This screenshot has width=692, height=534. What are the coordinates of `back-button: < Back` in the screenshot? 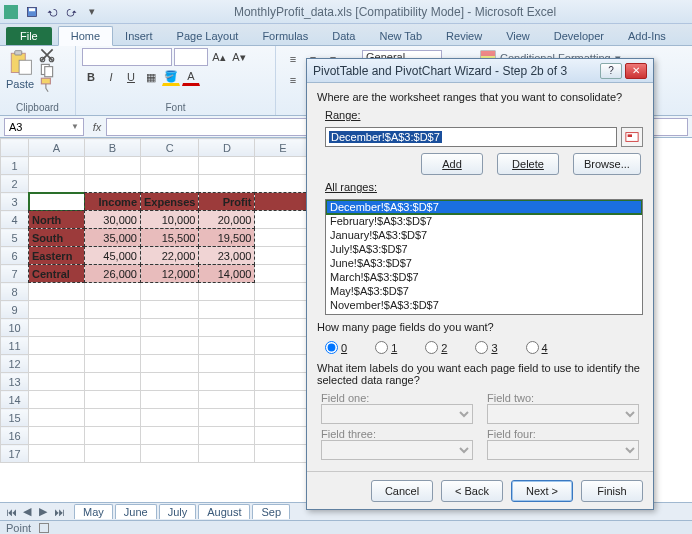 It's located at (472, 491).